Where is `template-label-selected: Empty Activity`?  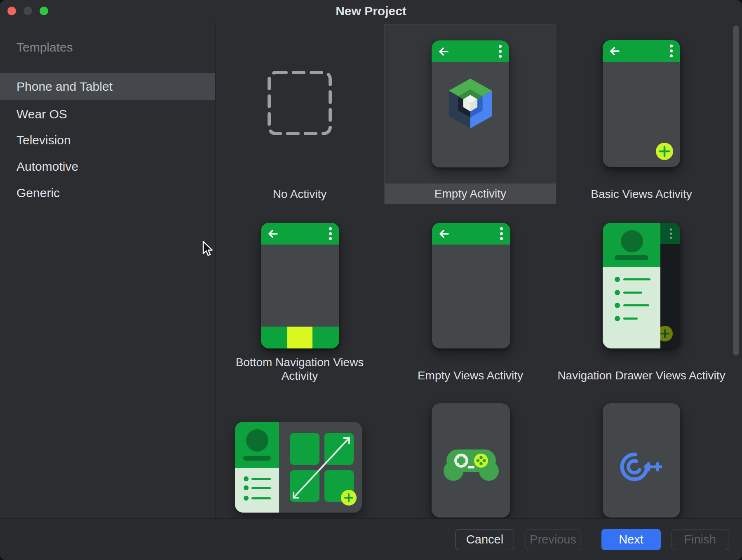
template-label-selected: Empty Activity is located at coordinates (470, 194).